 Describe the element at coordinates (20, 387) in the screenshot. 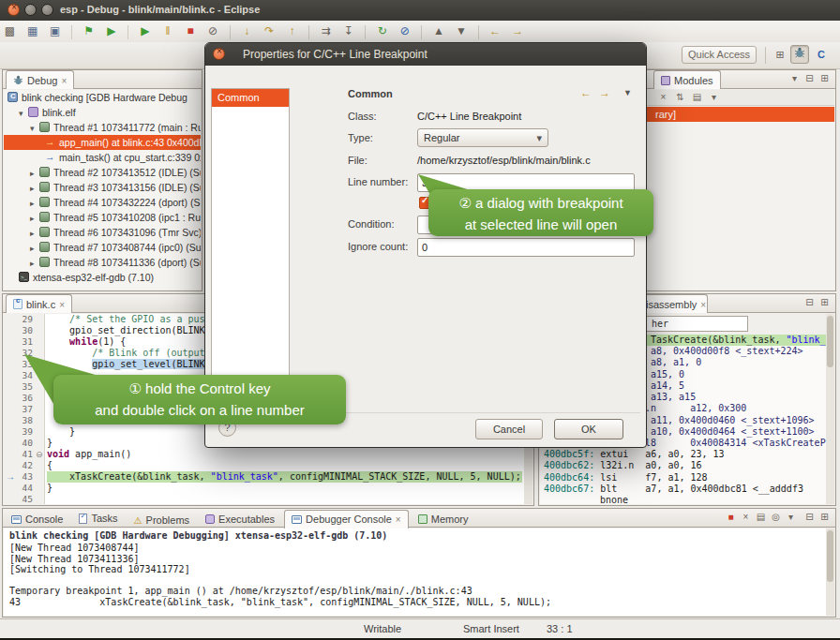

I see `line-number: 35` at that location.